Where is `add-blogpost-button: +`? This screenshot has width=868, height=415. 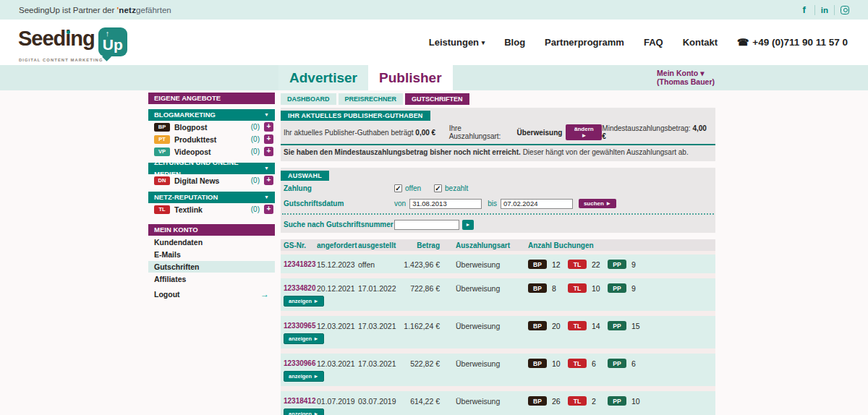 add-blogpost-button: + is located at coordinates (269, 127).